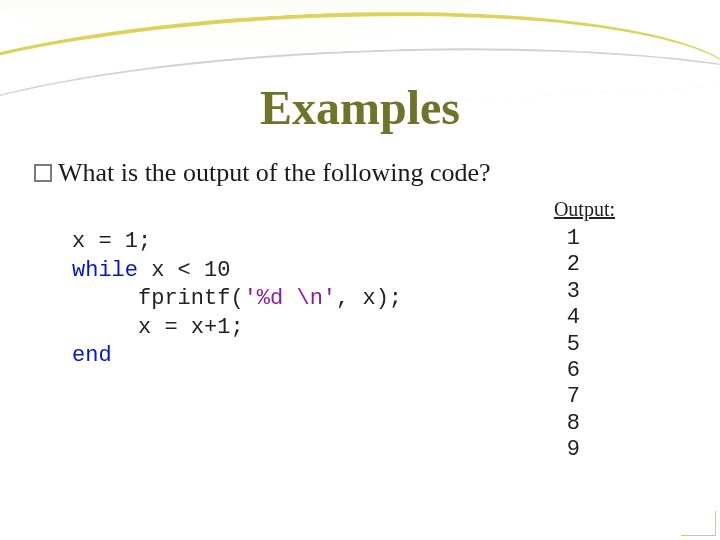  Describe the element at coordinates (158, 328) in the screenshot. I see `code-line-4: x = x+1;` at that location.